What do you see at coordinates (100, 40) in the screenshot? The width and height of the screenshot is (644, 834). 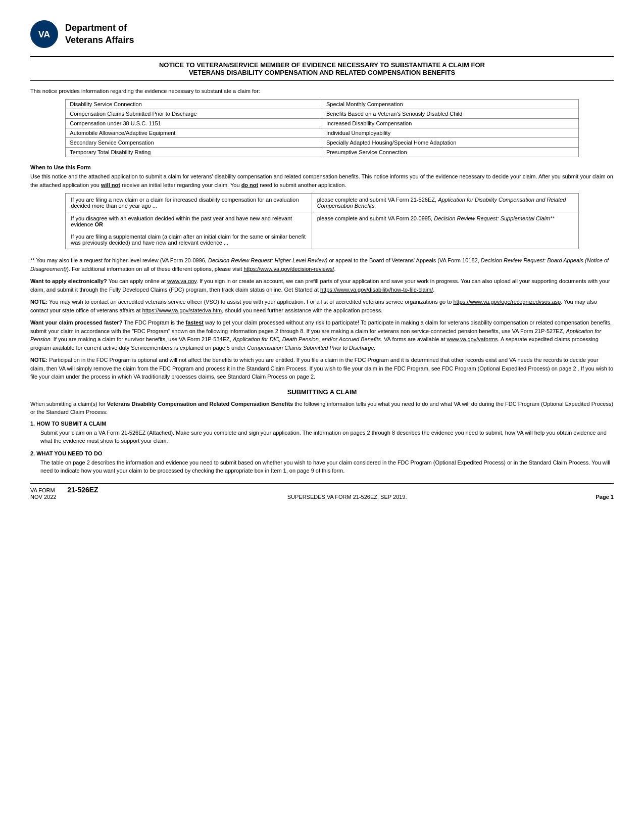 I see `org-line2: Veterans Affairs` at bounding box center [100, 40].